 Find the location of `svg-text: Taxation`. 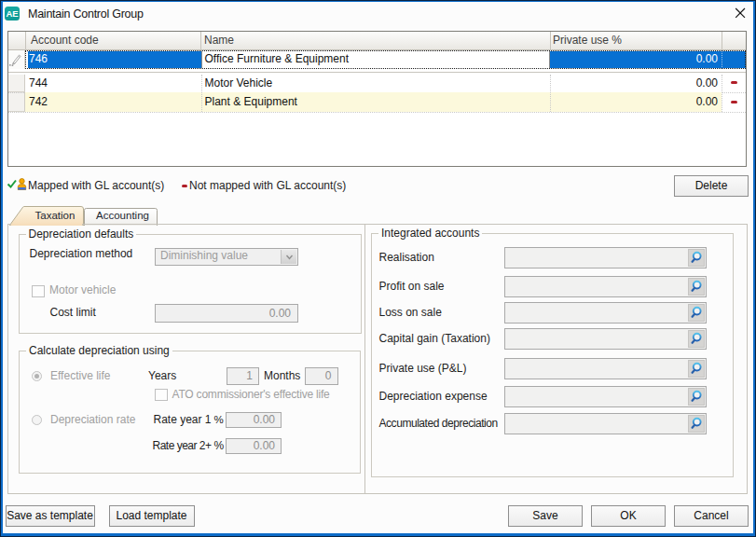

svg-text: Taxation is located at coordinates (56, 215).